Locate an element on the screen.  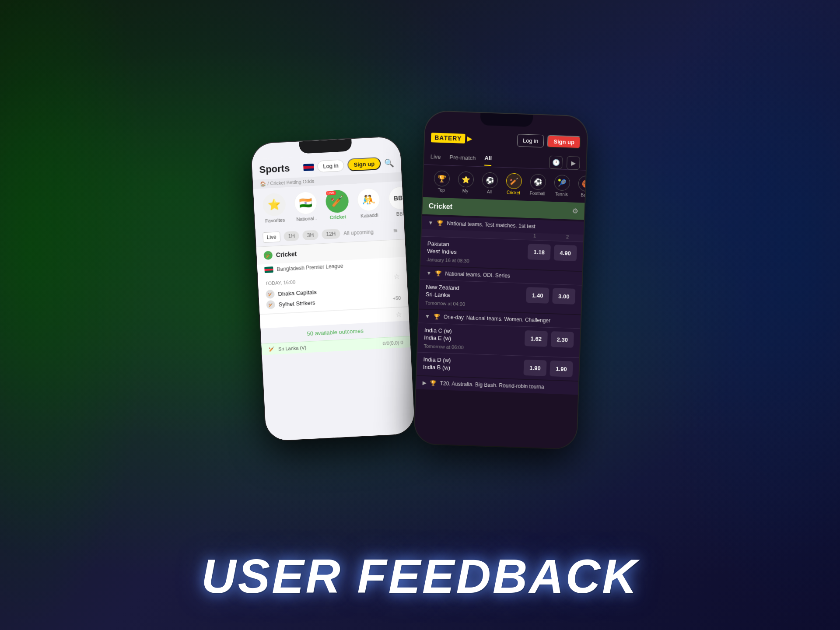
top-label: Top is located at coordinates (441, 190).